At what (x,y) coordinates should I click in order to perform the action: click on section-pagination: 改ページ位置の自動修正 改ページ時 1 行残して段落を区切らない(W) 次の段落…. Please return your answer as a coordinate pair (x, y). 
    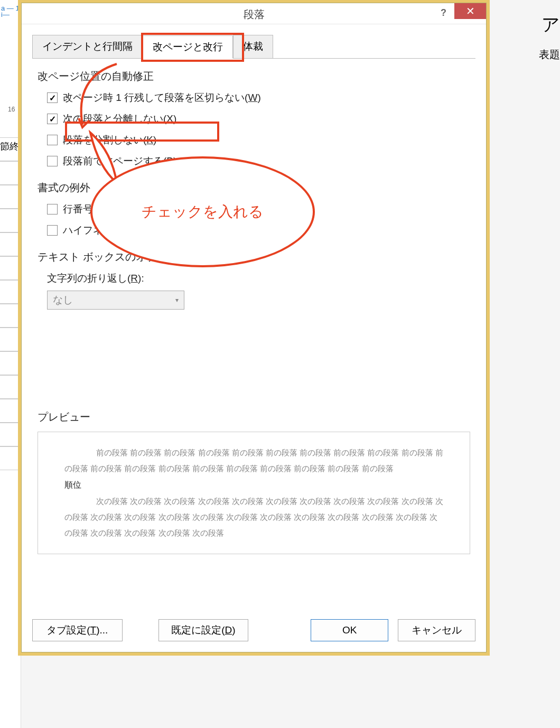
    Looking at the image, I should click on (254, 118).